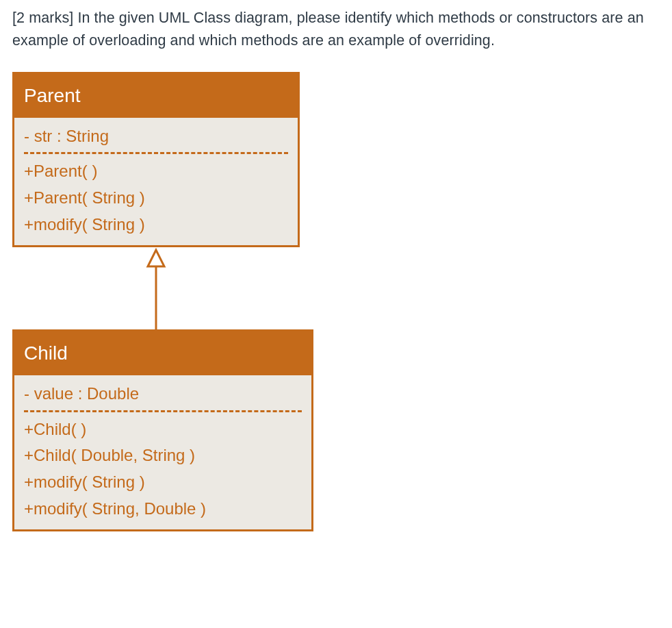  I want to click on uml-class-child-title: Child, so click(163, 353).